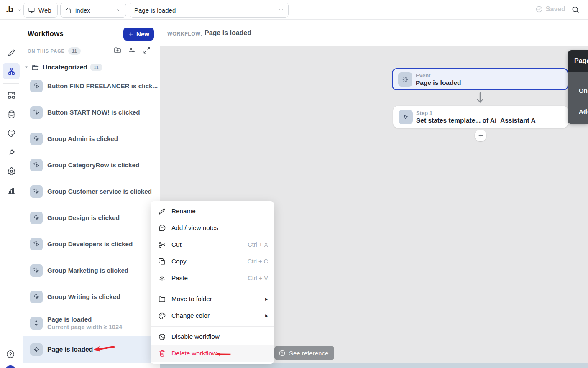 Image resolution: width=588 pixels, height=368 pixels. I want to click on workflow-item: Button START NOW! is clicked, so click(91, 112).